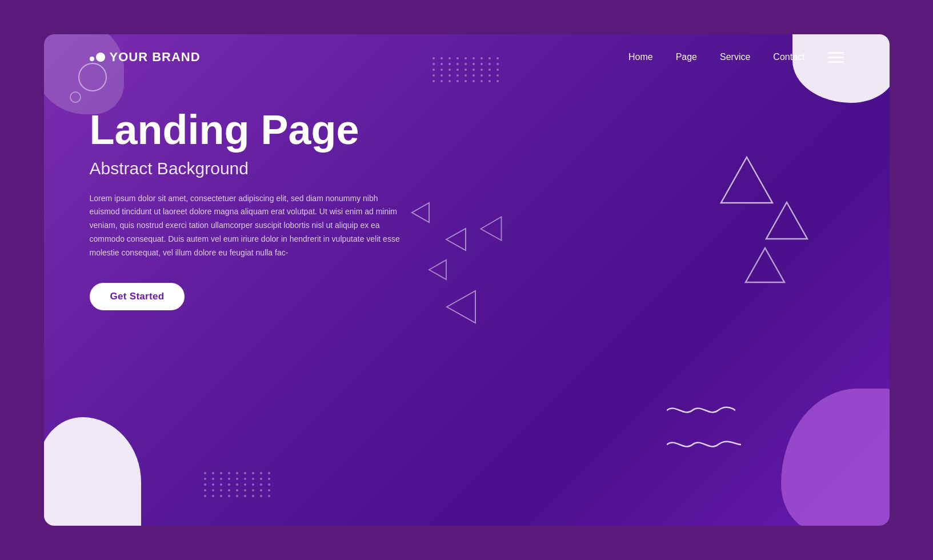  I want to click on hero-subheading: Abstract Background, so click(250, 169).